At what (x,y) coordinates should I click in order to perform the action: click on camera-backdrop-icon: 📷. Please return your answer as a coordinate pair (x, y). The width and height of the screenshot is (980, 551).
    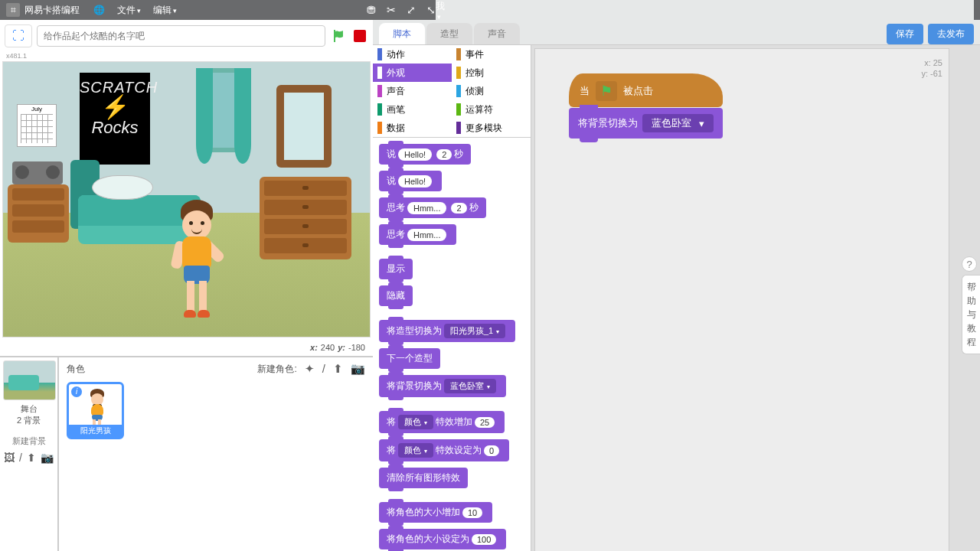
    Looking at the image, I should click on (47, 458).